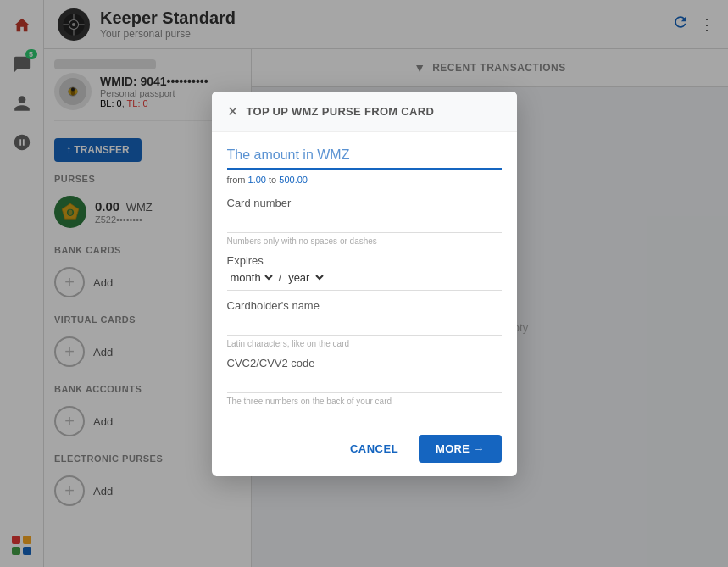 Image resolution: width=728 pixels, height=567 pixels. What do you see at coordinates (375, 449) in the screenshot?
I see `cancel-button: CANCEL` at bounding box center [375, 449].